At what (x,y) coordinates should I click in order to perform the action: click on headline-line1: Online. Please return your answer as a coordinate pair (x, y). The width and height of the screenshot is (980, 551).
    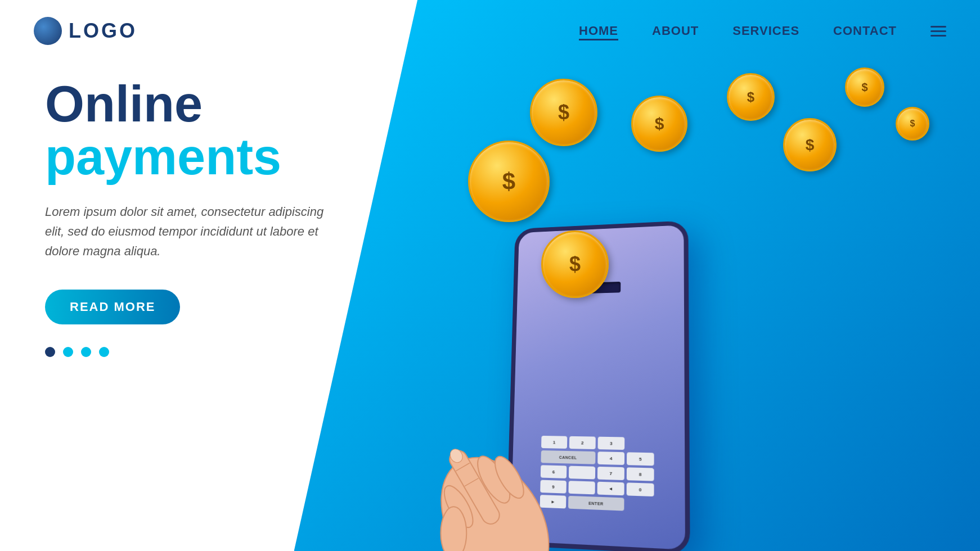
    Looking at the image, I should click on (191, 104).